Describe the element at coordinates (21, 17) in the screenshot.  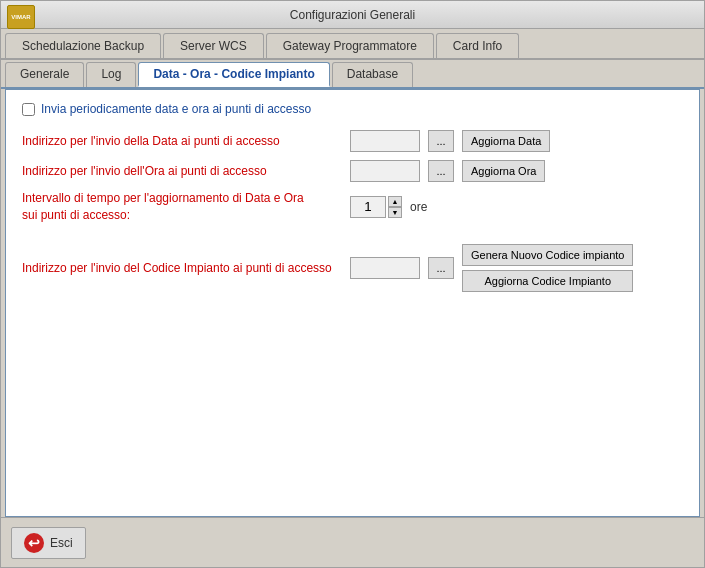
I see `vimar-logo: VIMAR` at that location.